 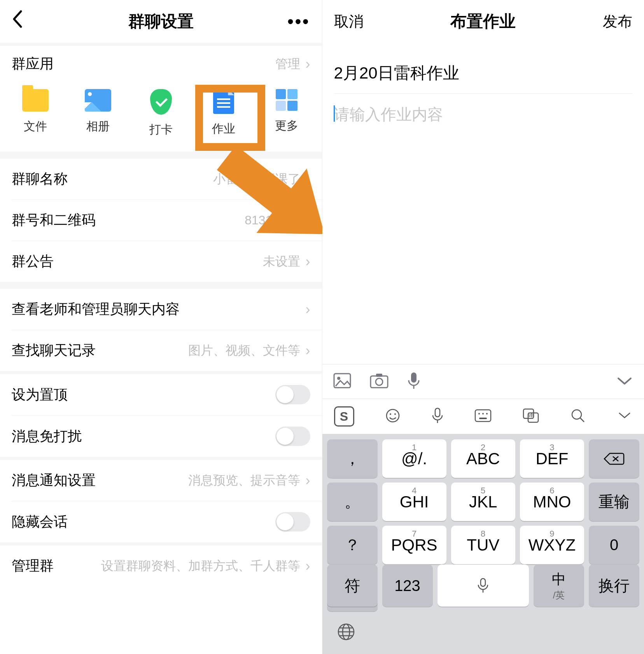 I want to click on microphone-icon, so click(x=414, y=381).